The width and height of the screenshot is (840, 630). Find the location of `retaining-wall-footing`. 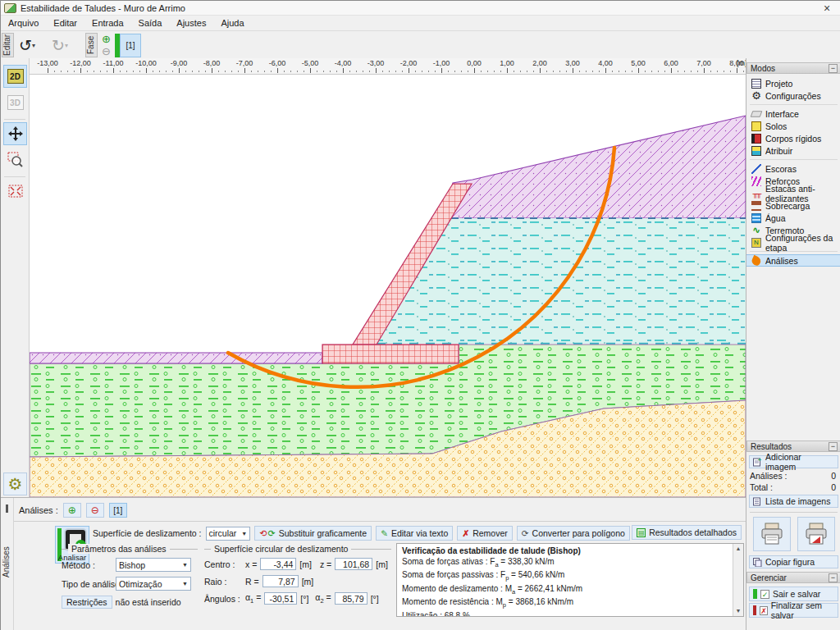

retaining-wall-footing is located at coordinates (390, 354).